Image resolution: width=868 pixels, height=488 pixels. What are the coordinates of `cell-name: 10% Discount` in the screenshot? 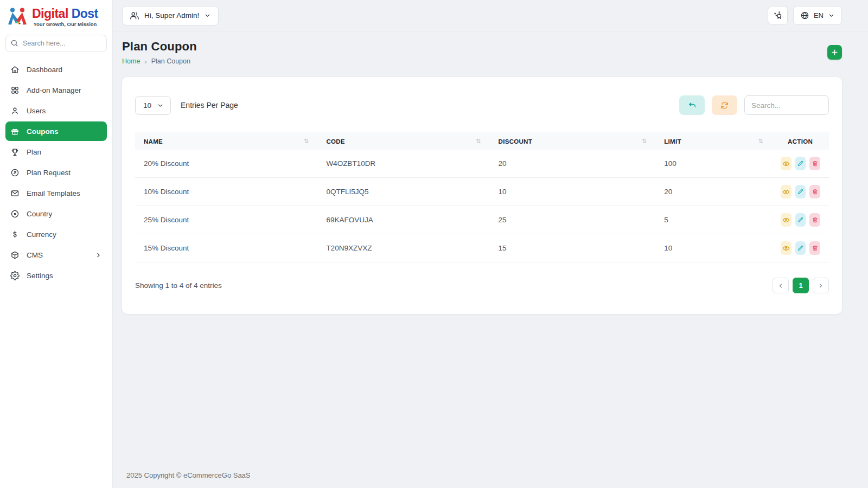 It's located at (226, 192).